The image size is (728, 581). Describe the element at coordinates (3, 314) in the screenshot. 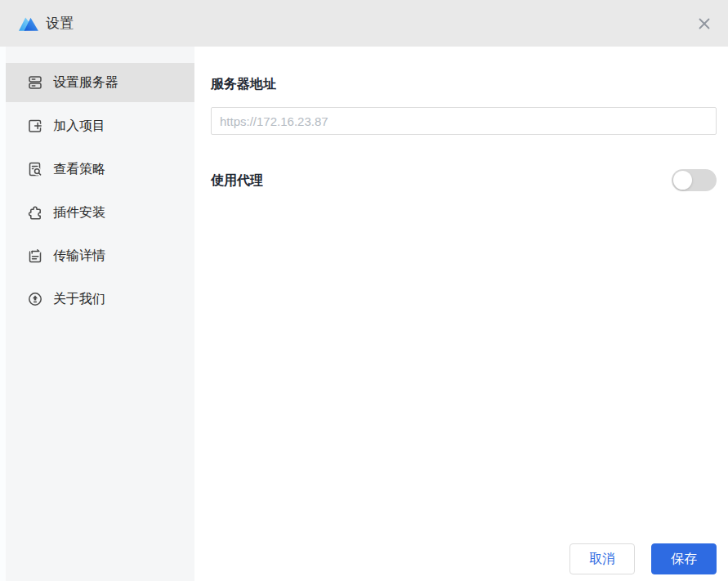

I see `sidebar-left-gutter` at that location.